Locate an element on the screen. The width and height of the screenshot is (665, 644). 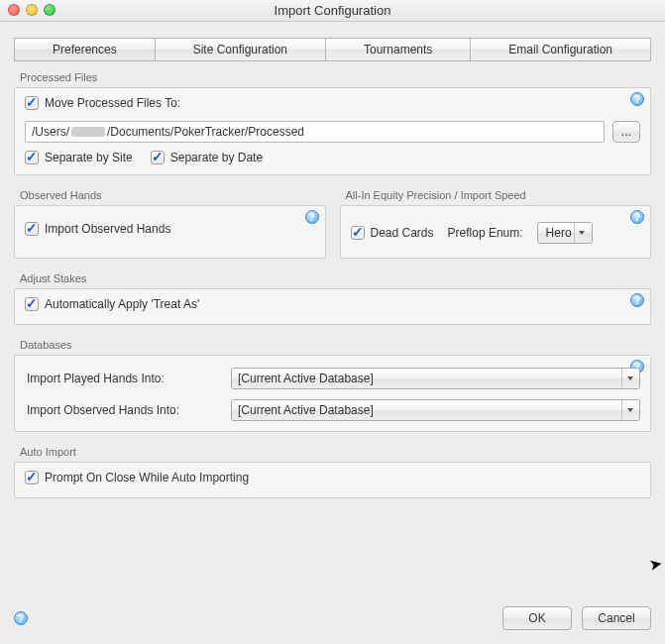
checkbox-separate-by-site: Separate by Site is located at coordinates (79, 158).